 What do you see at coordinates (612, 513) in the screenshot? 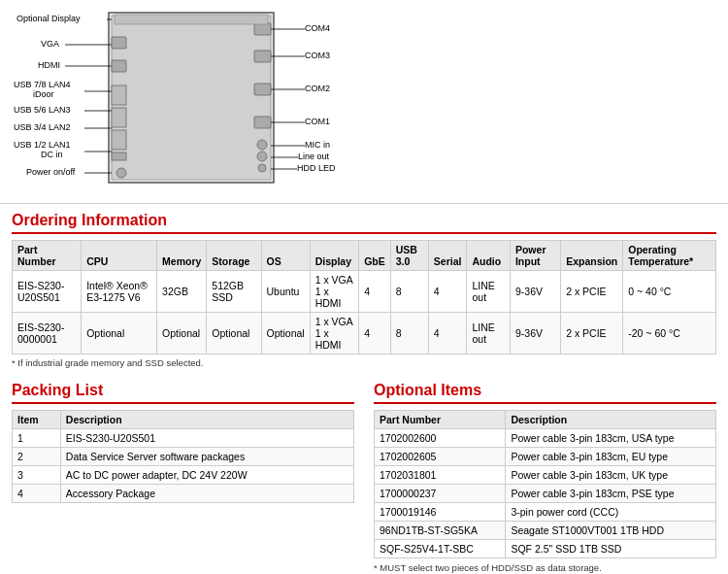
I see `optional-cell-4-1: 3-pin power cord (CCC)` at bounding box center [612, 513].